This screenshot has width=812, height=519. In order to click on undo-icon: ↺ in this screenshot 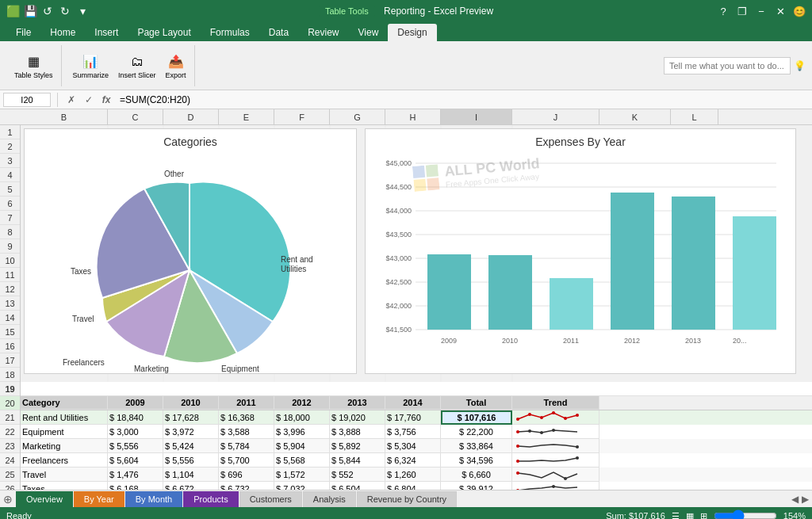, I will do `click(48, 11)`.